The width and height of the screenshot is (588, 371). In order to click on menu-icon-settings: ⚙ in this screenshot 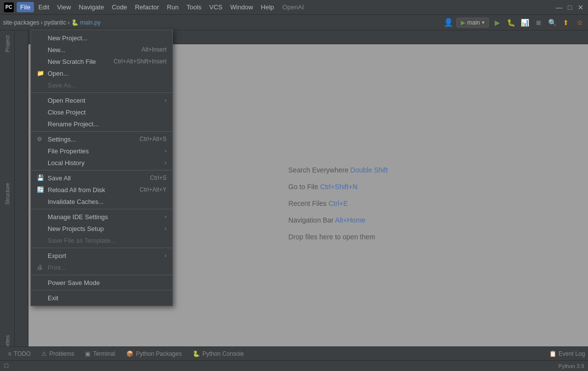, I will do `click(41, 139)`.